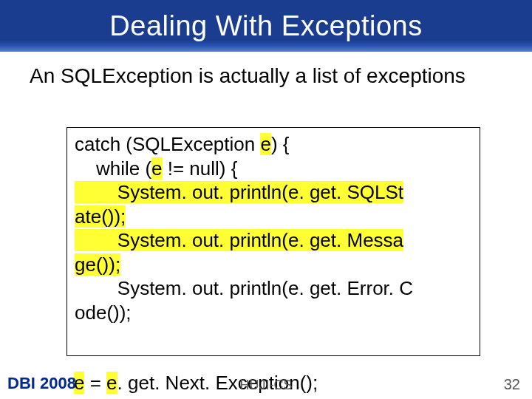 The image size is (532, 399). What do you see at coordinates (266, 26) in the screenshot?
I see `title-band: Dealing With Exceptions` at bounding box center [266, 26].